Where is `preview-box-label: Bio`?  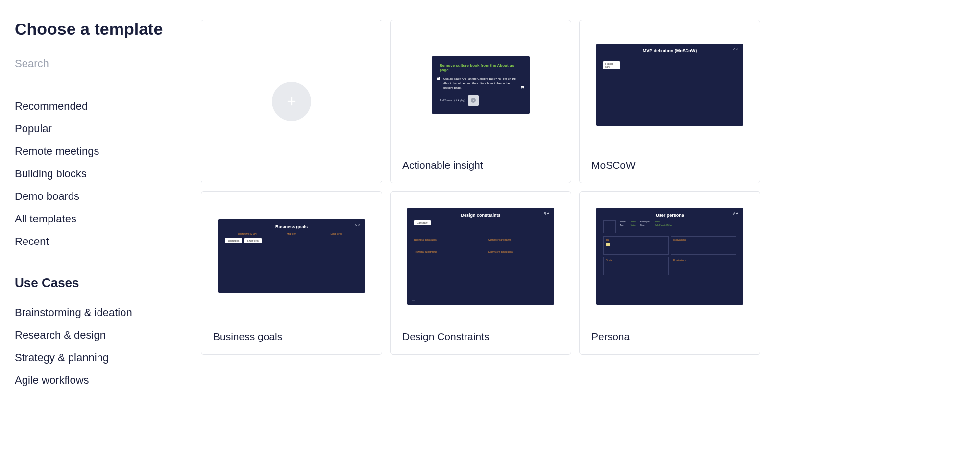 preview-box-label: Bio is located at coordinates (608, 240).